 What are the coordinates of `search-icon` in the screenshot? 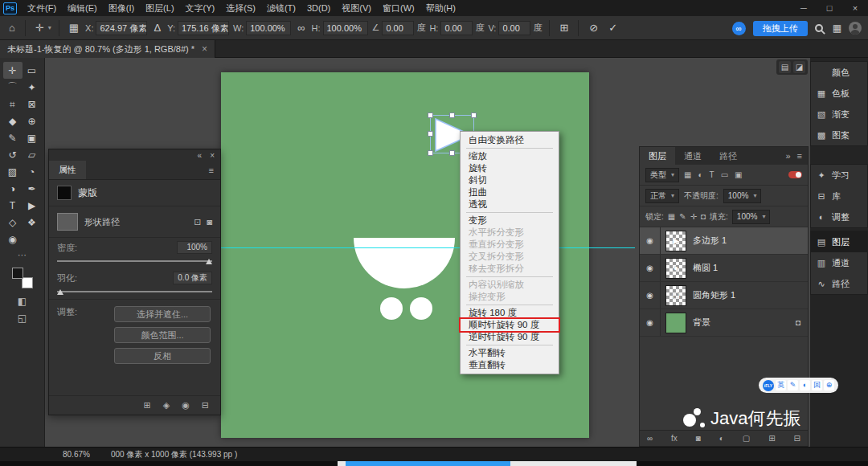 It's located at (819, 28).